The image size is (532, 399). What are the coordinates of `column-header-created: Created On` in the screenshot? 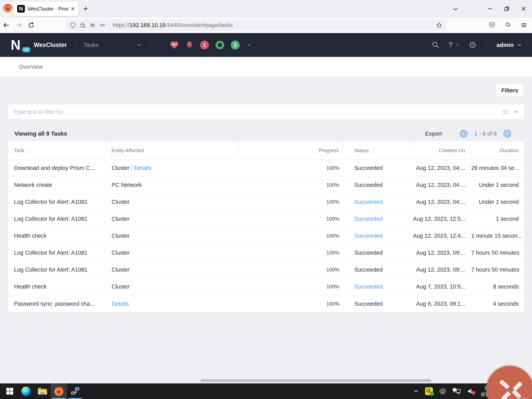 It's located at (441, 150).